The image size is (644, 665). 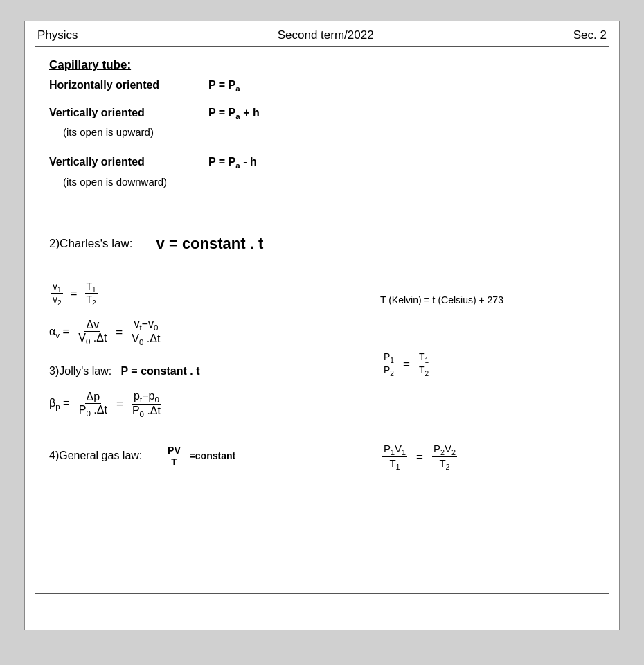 What do you see at coordinates (175, 456) in the screenshot?
I see `pv-t-fraction: PV T` at bounding box center [175, 456].